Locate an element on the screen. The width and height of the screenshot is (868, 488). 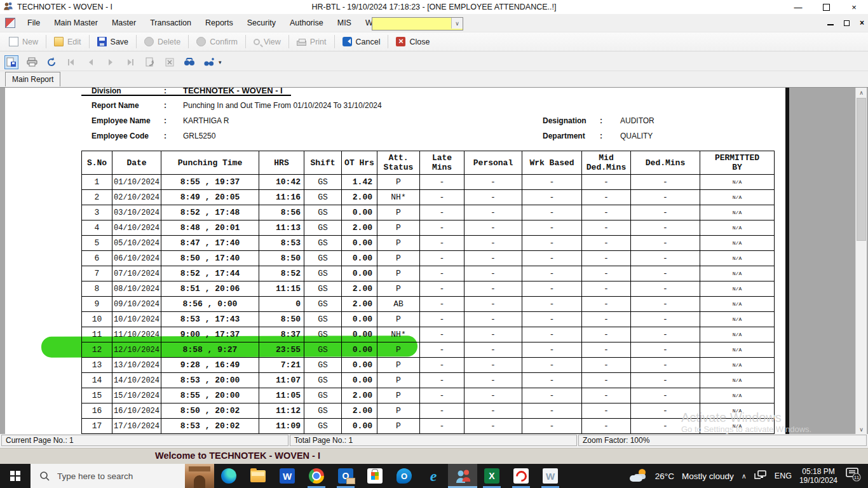
taskbar-app-hr-people-app is located at coordinates (463, 476).